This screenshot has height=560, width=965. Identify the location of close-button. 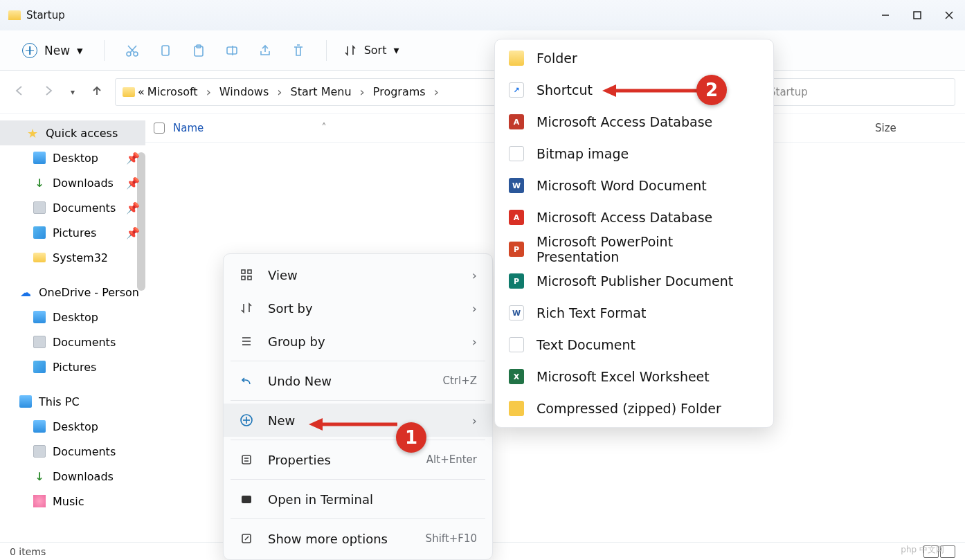
(949, 15).